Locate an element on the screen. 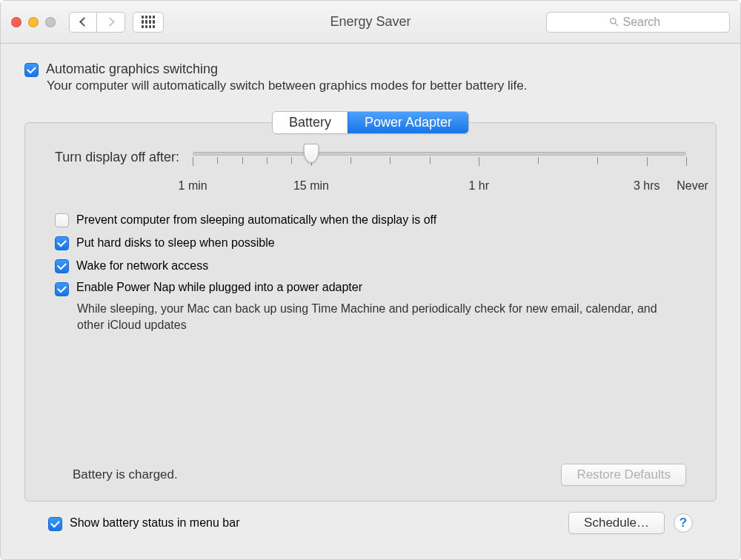  prevent-sleep-row: Prevent computer from sleeping automatic… is located at coordinates (370, 219).